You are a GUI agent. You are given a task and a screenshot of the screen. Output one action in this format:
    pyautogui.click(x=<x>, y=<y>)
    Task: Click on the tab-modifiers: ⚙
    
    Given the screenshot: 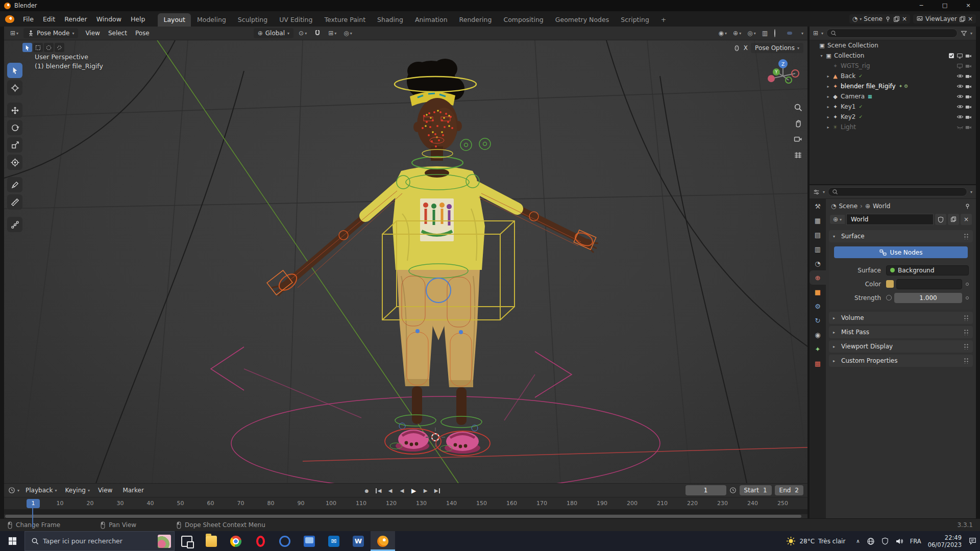 What is the action you would take?
    pyautogui.click(x=818, y=306)
    